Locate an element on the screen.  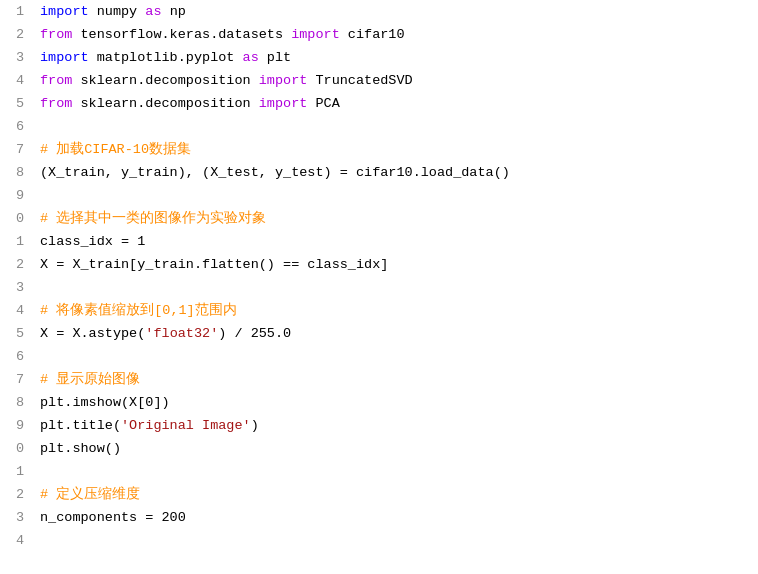
code-line: class_idx = 1 is located at coordinates (399, 242).